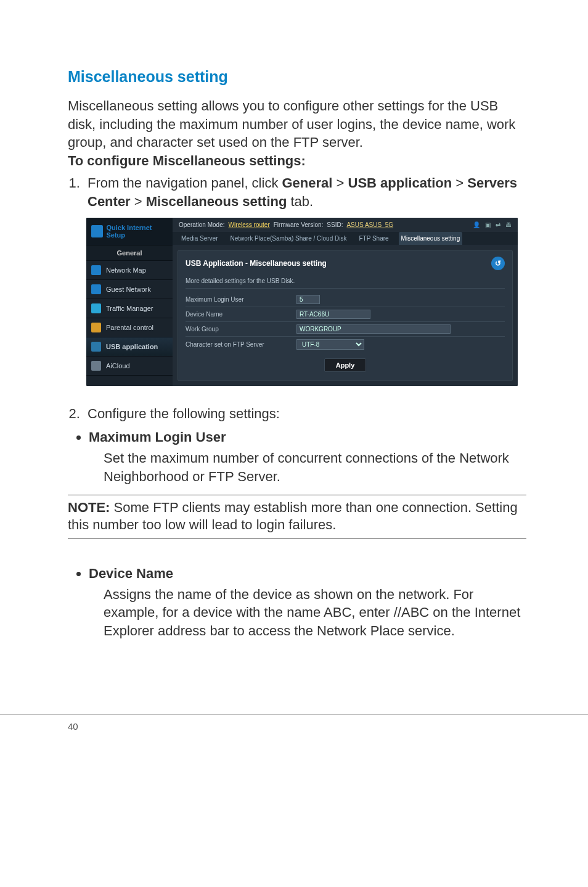 The height and width of the screenshot is (887, 588). I want to click on input-max-login, so click(308, 300).